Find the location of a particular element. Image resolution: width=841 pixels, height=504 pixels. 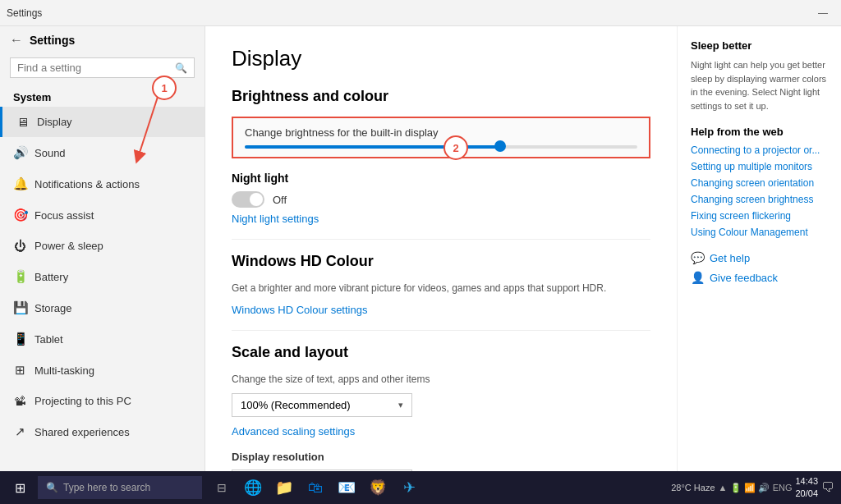

power-icon: ⏻ is located at coordinates (20, 246).